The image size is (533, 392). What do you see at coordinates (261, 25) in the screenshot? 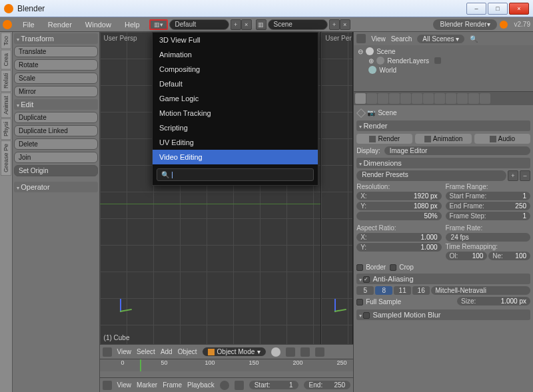
I see `scene-browse-button: ▥` at bounding box center [261, 25].